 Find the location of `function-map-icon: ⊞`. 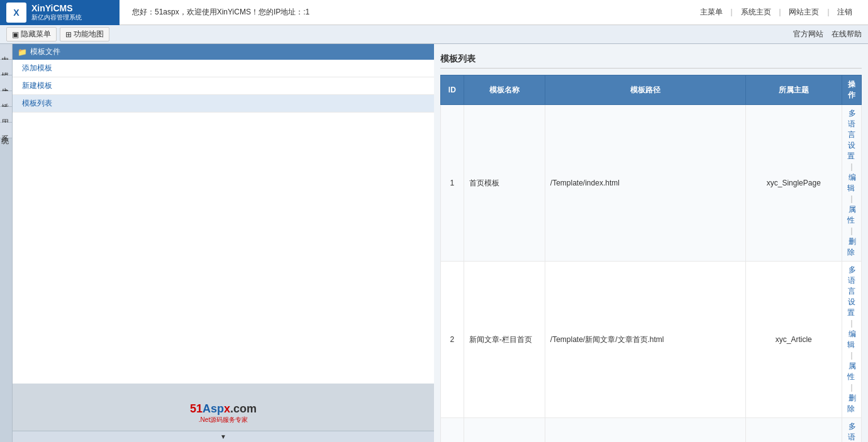

function-map-icon: ⊞ is located at coordinates (69, 35).